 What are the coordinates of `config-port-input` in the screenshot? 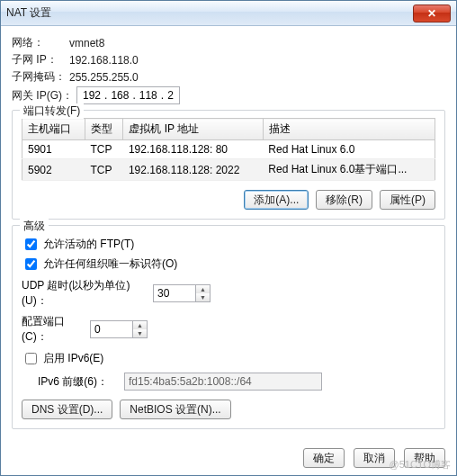 It's located at (112, 329).